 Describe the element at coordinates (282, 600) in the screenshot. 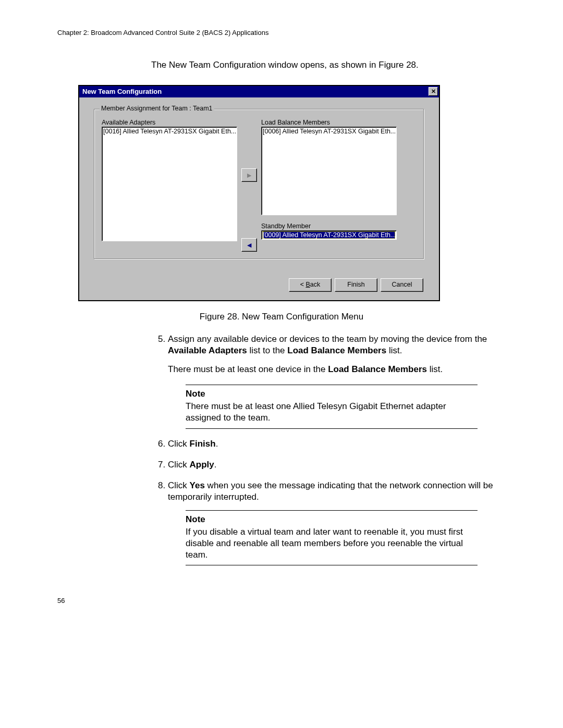

I see `page-number: 56` at that location.